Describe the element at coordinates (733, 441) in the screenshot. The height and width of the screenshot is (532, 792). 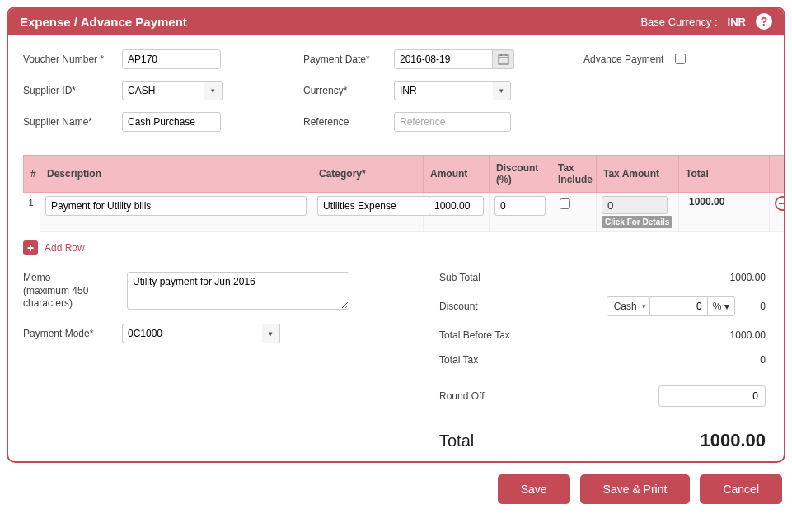
I see `grand-total-value: 1000.00` at that location.